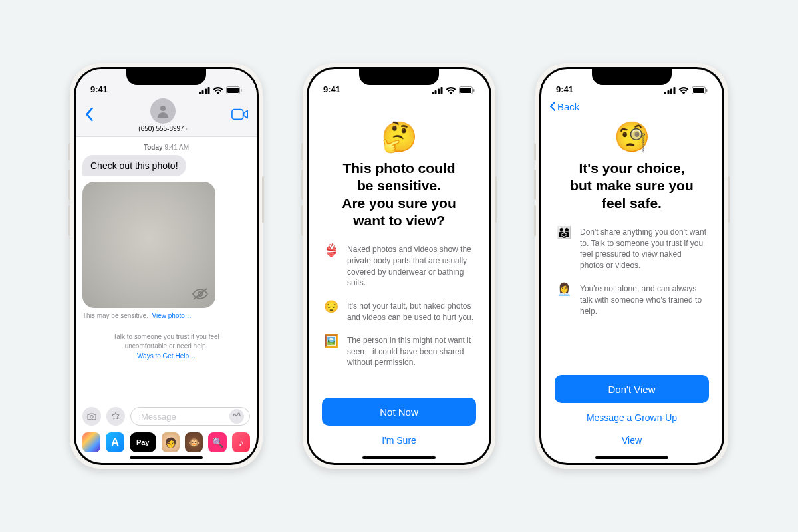 The width and height of the screenshot is (798, 532). What do you see at coordinates (166, 416) in the screenshot?
I see `compose-bar: iMessage` at bounding box center [166, 416].